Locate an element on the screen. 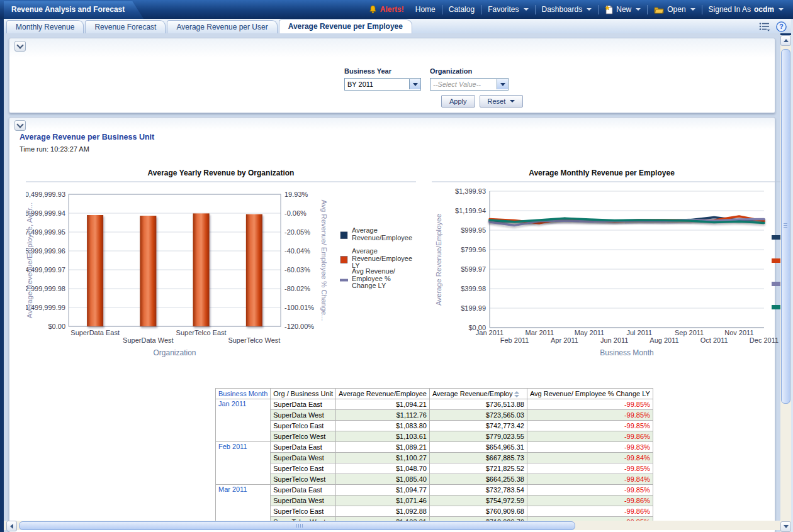 The image size is (793, 532). collapse-prompt-section-button is located at coordinates (20, 47).